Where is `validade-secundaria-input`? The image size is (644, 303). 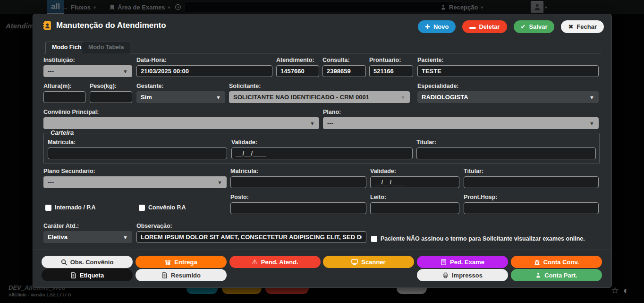
validade-secundaria-input is located at coordinates (415, 182).